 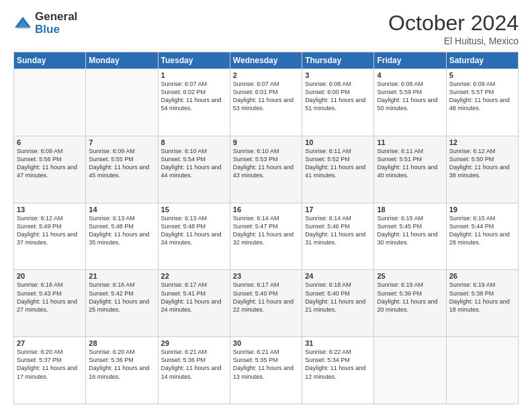 What do you see at coordinates (122, 371) in the screenshot?
I see `table-row: 28Sunrise: 6:20 AM Sunset: 5:36 PM Dayli…` at bounding box center [122, 371].